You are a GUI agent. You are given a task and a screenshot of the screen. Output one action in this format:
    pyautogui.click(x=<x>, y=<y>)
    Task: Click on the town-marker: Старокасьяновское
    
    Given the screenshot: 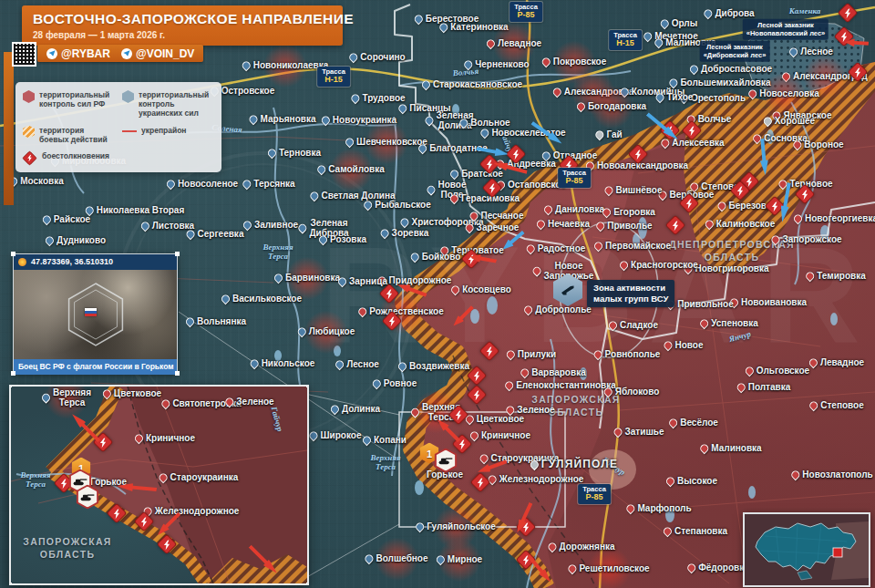 What is the action you would take?
    pyautogui.click(x=472, y=84)
    